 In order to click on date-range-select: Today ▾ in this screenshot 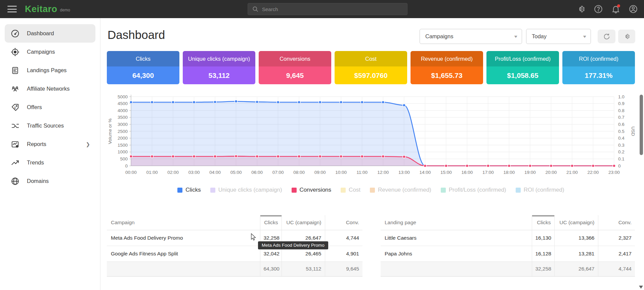, I will do `click(558, 36)`.